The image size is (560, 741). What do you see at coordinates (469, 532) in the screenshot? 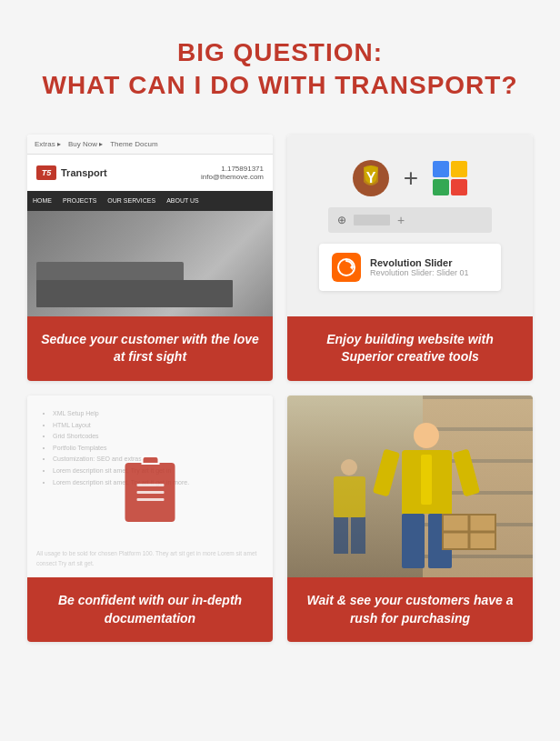
I see `box` at bounding box center [469, 532].